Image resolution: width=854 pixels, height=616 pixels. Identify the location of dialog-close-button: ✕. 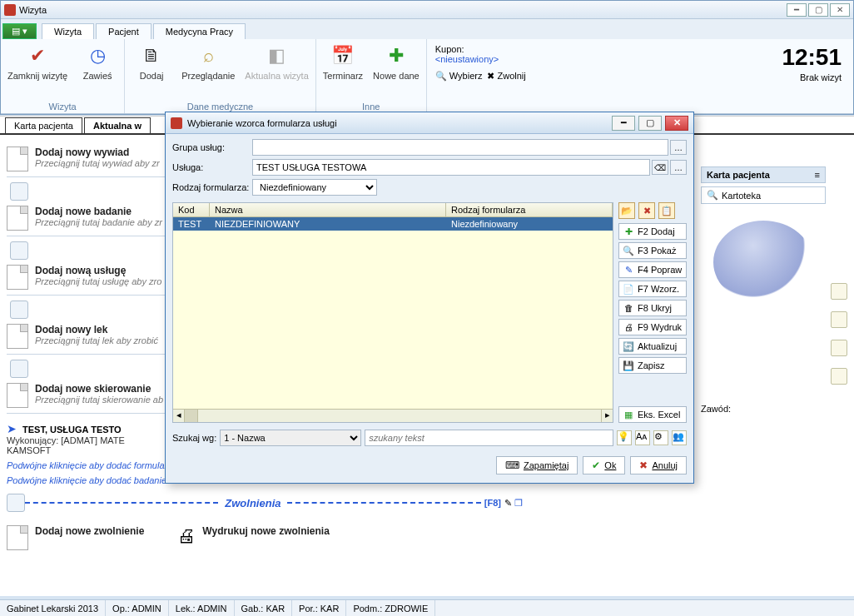
(677, 123).